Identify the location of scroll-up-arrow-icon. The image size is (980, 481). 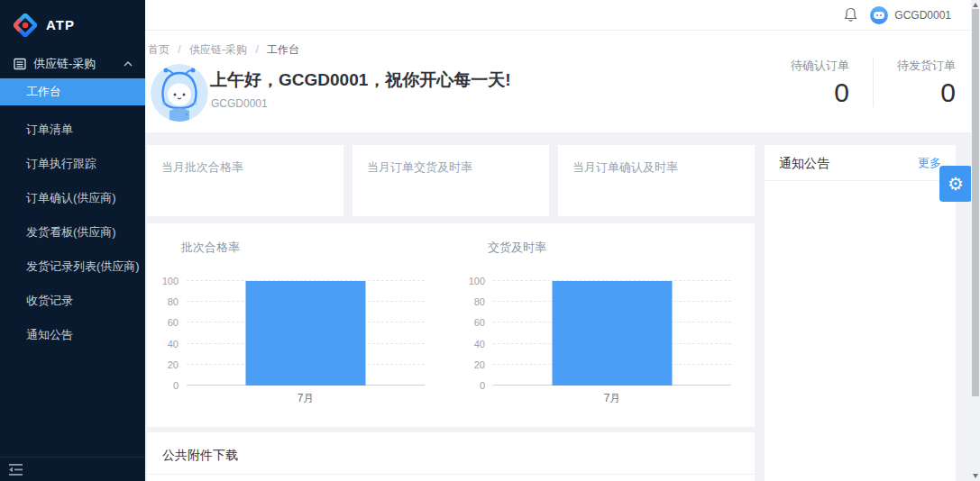
(975, 5).